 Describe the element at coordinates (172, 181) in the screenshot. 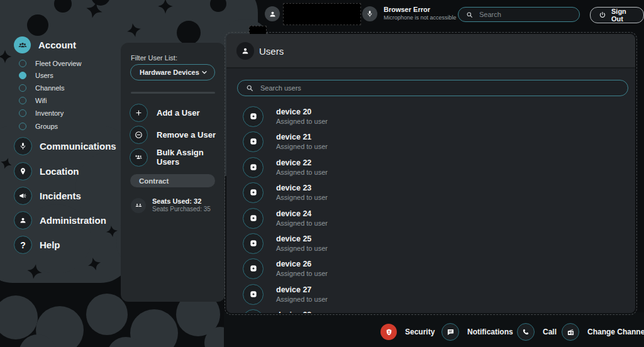

I see `contract-button: Contract` at that location.